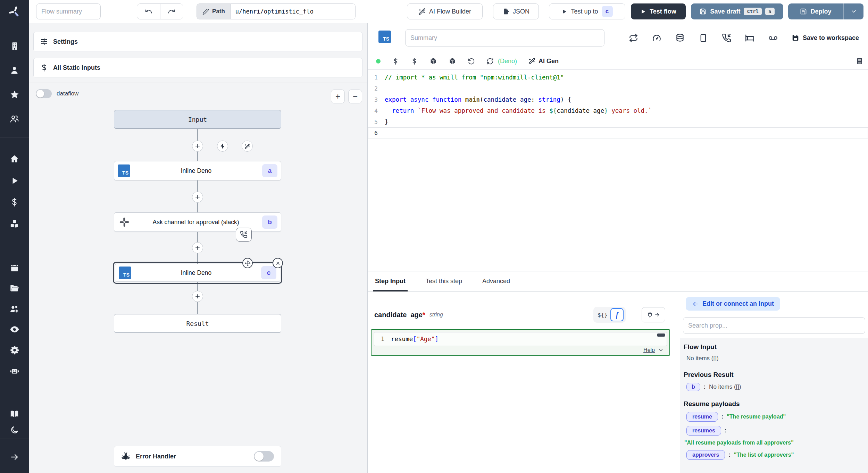 The height and width of the screenshot is (473, 868). What do you see at coordinates (15, 224) in the screenshot?
I see `resources-boxes-icon` at bounding box center [15, 224].